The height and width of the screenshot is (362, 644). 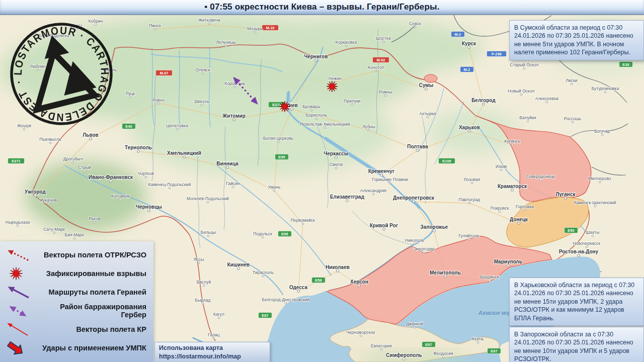 I want to click on gerani-route-icon, so click(x=18, y=292).